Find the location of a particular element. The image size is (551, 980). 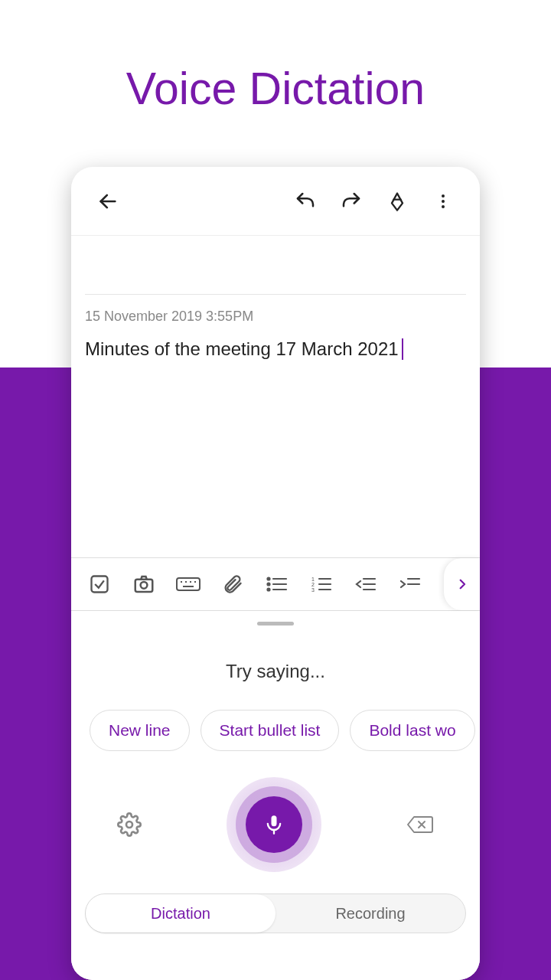

mode-tabs: Dictation Recording is located at coordinates (276, 913).